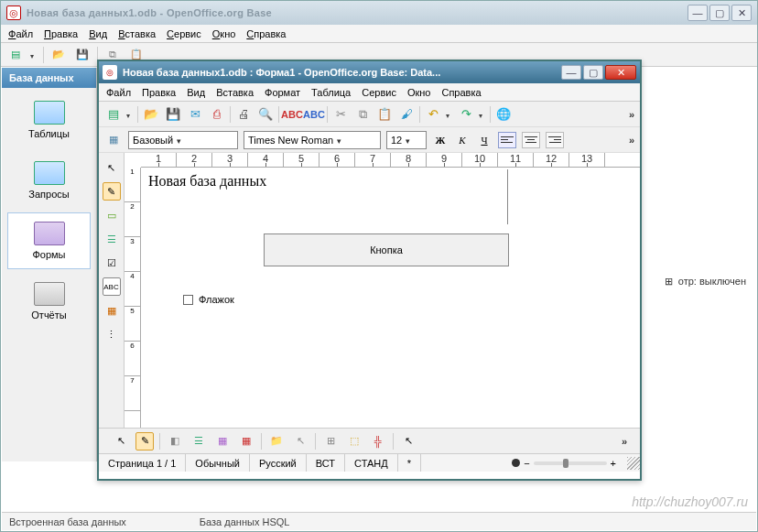 The image size is (758, 532). I want to click on outer-maximize-button: ▢, so click(720, 13).